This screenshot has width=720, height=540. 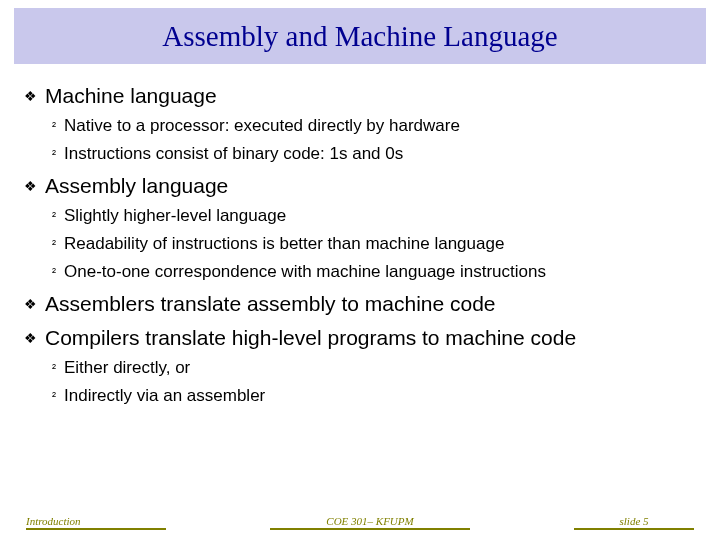 What do you see at coordinates (374, 154) in the screenshot?
I see `bullet-l2: ² Instructions consist of binary code: 1…` at bounding box center [374, 154].